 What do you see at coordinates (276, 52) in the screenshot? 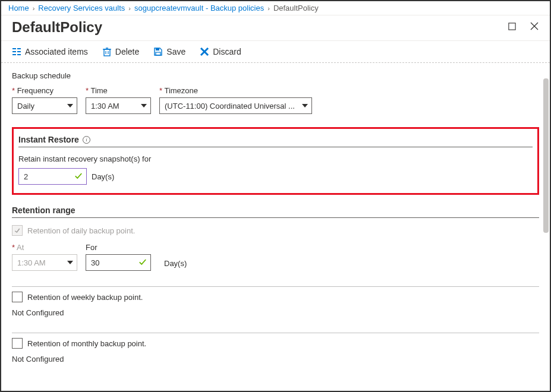
I see `command-bar: Associated items Delete Save Discard` at bounding box center [276, 52].